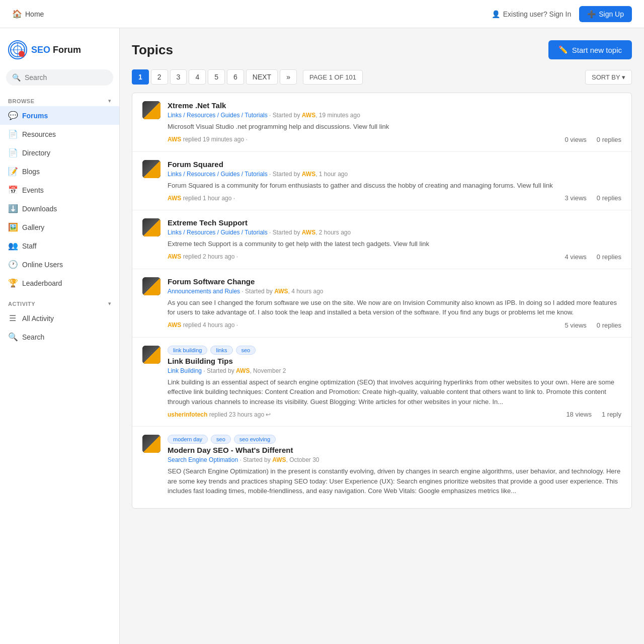 The height and width of the screenshot is (644, 644). Describe the element at coordinates (59, 199) in the screenshot. I see `browse-items: 💬 Forums📄 Resources📄 Directory📝 Blogs📅 E…` at that location.